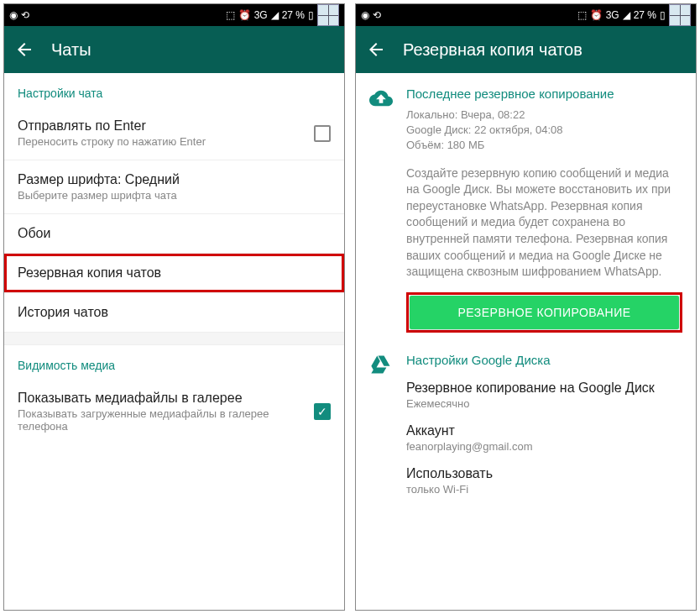 This screenshot has height=614, width=700. I want to click on gdrive-account: Аккаунт feanorplaying@gmail.com, so click(544, 438).